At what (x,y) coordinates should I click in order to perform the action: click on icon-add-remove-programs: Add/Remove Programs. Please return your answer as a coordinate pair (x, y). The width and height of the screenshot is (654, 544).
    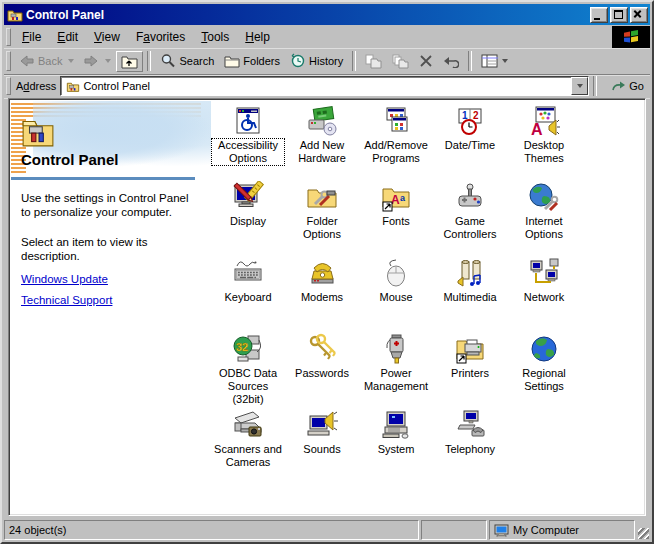
    Looking at the image, I should click on (396, 141).